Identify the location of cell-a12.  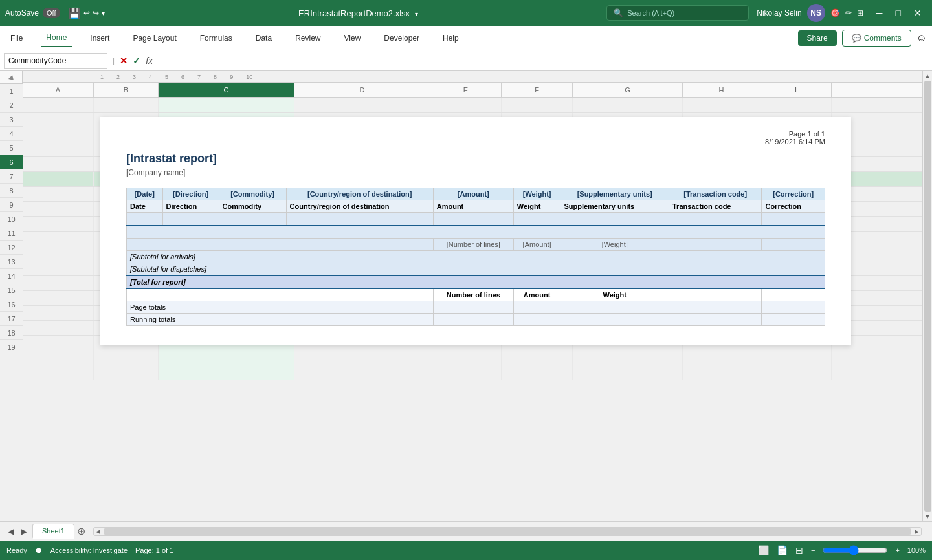
(58, 268).